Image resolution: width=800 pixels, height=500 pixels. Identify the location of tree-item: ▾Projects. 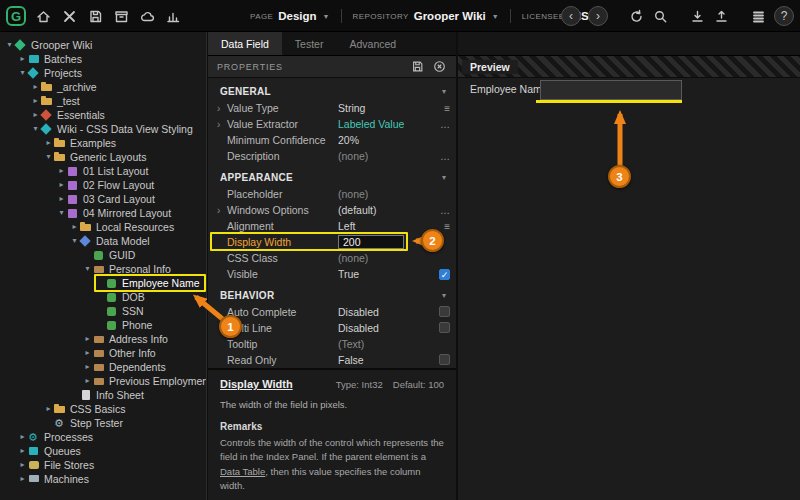
(103, 73).